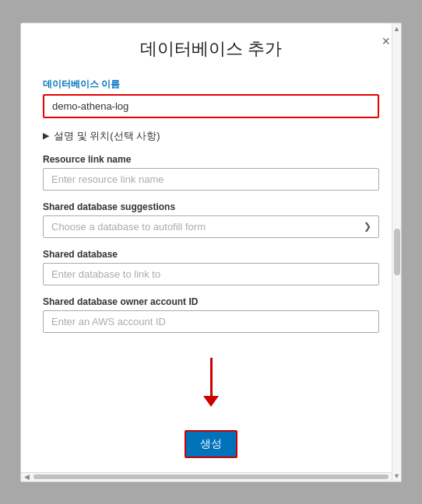 The height and width of the screenshot is (504, 422). Describe the element at coordinates (211, 268) in the screenshot. I see `shared-db-field-group: Shared database` at that location.